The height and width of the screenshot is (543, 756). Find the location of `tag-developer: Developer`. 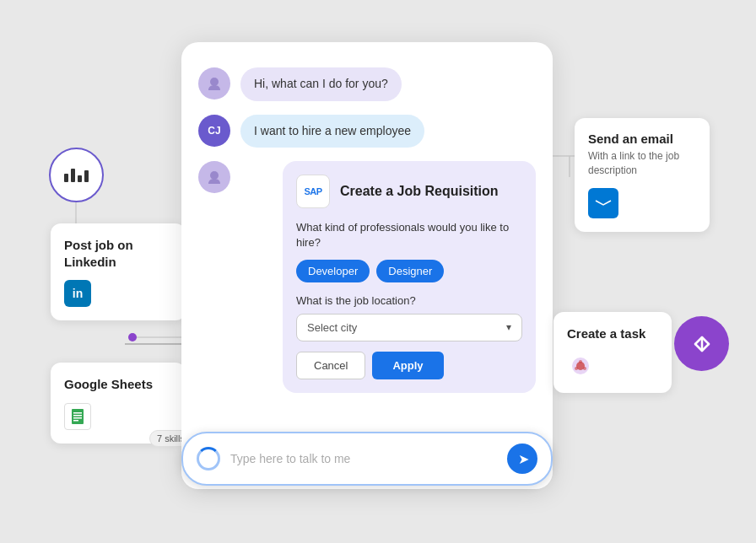

tag-developer: Developer is located at coordinates (332, 272).